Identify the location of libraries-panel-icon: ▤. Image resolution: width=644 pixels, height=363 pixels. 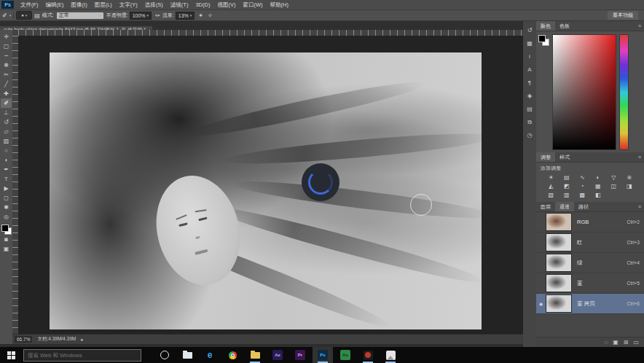
(530, 109).